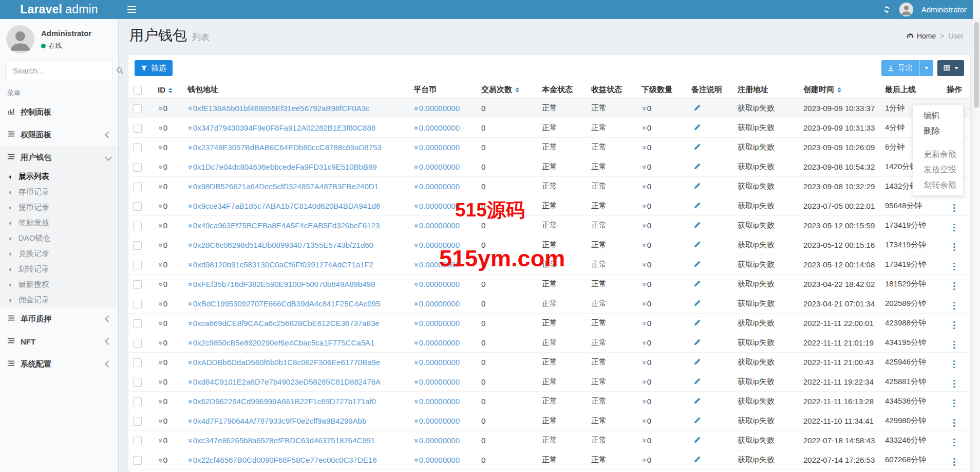 The width and height of the screenshot is (980, 472). Describe the element at coordinates (285, 128) in the screenshot. I see `wallet-address-value: 0x347d79430394F9e0F8Fa912A02282B1E3f80C8…` at that location.